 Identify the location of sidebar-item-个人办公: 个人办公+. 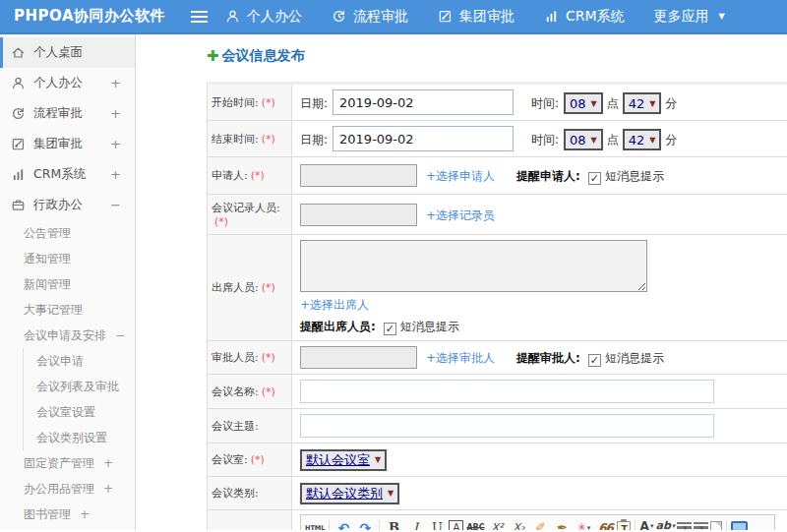
(67, 83).